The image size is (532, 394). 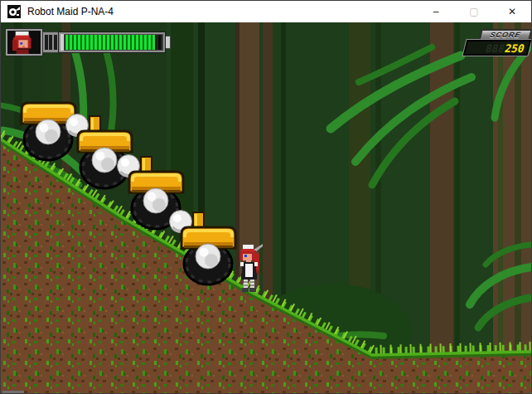 I want to click on maximize-button: ▢, so click(x=474, y=12).